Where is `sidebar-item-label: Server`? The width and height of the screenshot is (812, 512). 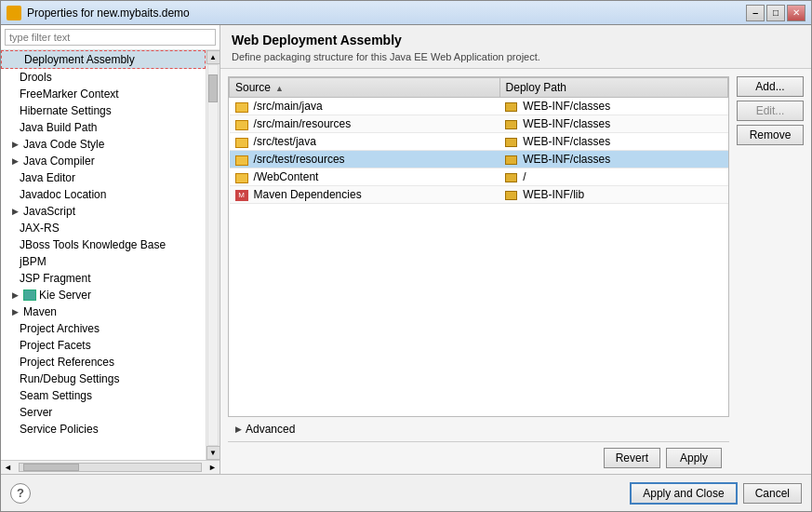
sidebar-item-label: Server is located at coordinates (35, 412).